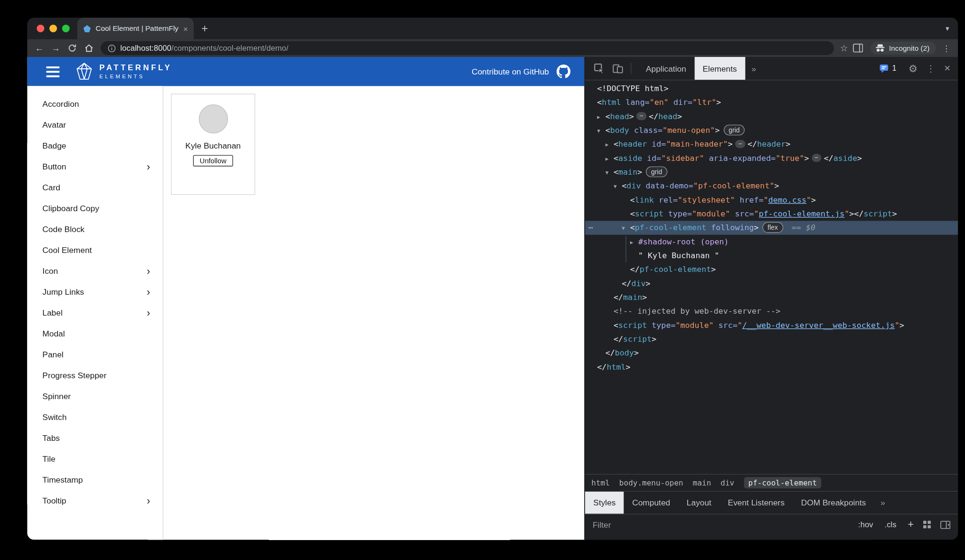  I want to click on breadcrumb-item: html, so click(600, 483).